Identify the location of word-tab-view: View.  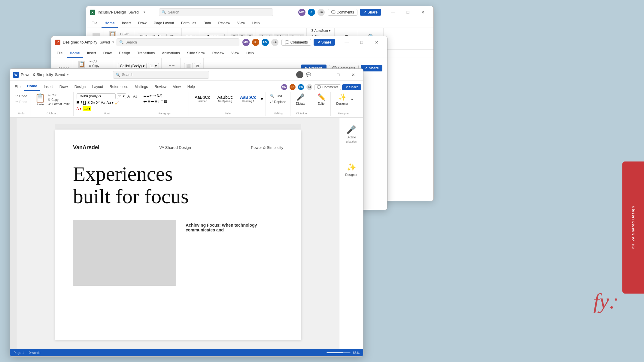
(177, 87).